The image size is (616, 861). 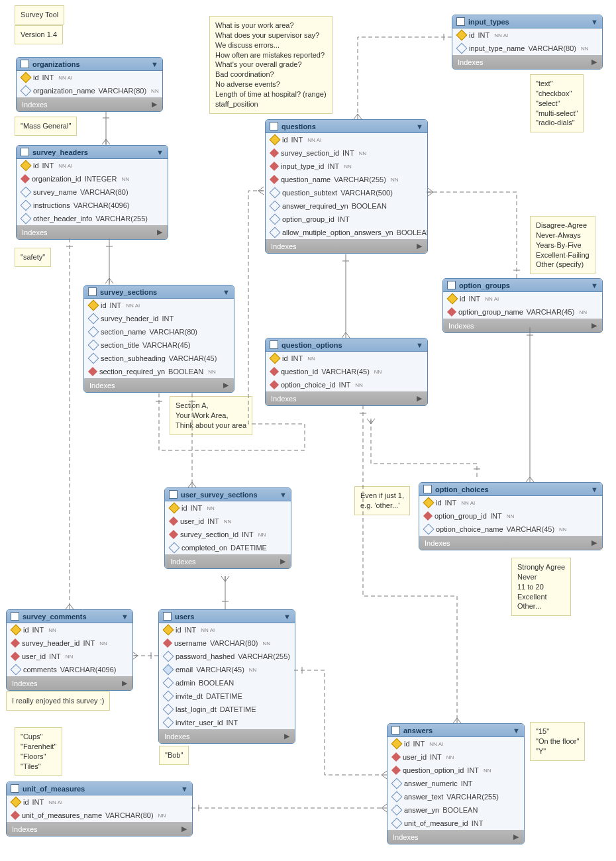 I want to click on column-row: option_choice_name VARCHAR(45)NN, so click(x=511, y=529).